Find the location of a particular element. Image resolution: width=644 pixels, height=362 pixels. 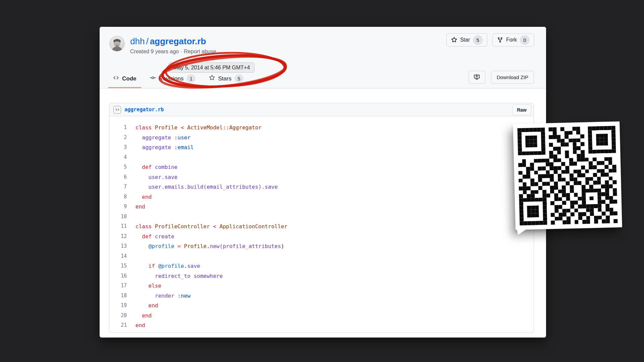

line-content: @profile = Profile.new(profile_attribute… is located at coordinates (205, 246).